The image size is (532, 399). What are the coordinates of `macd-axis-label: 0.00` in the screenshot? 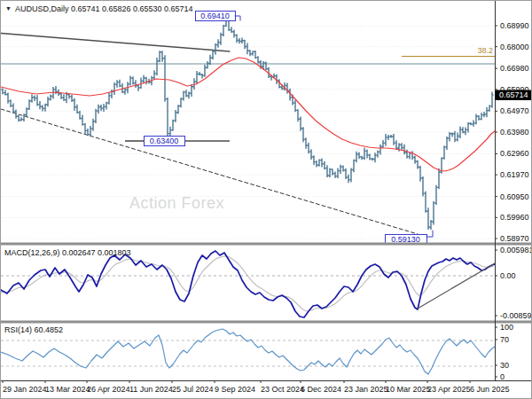 It's located at (508, 276).